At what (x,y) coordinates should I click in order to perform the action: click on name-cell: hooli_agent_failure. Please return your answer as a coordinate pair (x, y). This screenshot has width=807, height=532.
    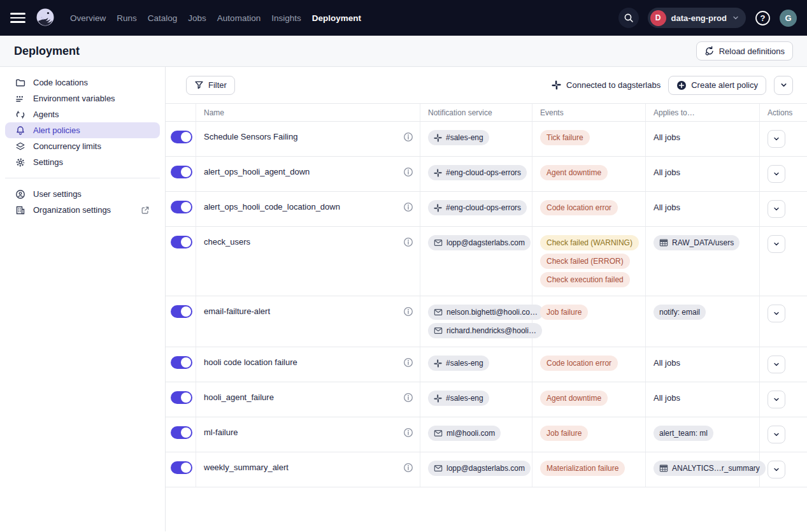
    Looking at the image, I should click on (308, 399).